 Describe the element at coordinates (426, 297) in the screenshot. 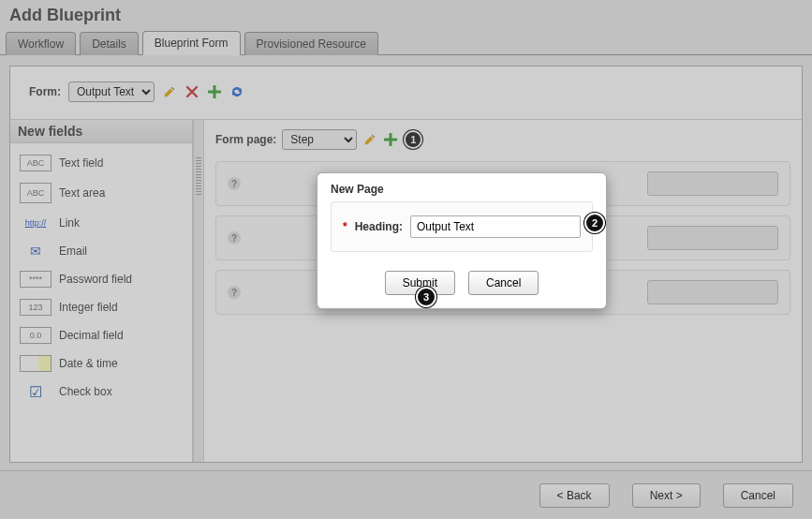

I see `marker-3-wrap: 3` at that location.